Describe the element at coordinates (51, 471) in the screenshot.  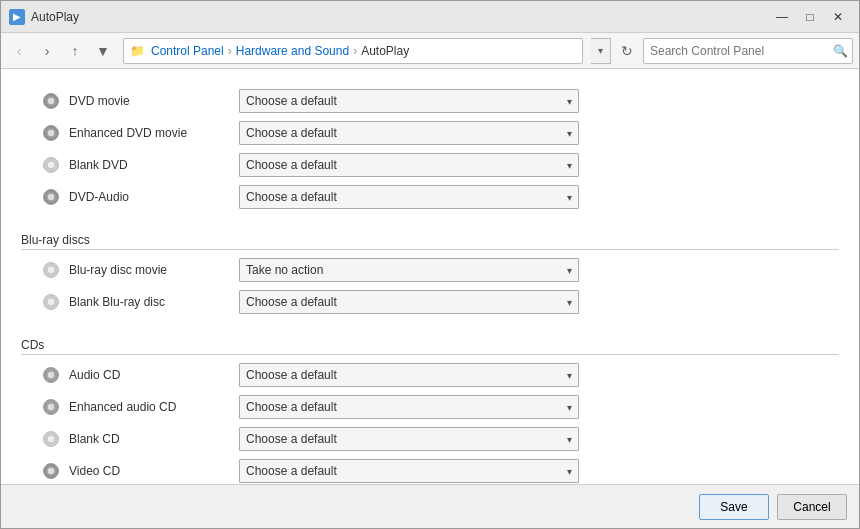
I see `video-cd-icon` at that location.